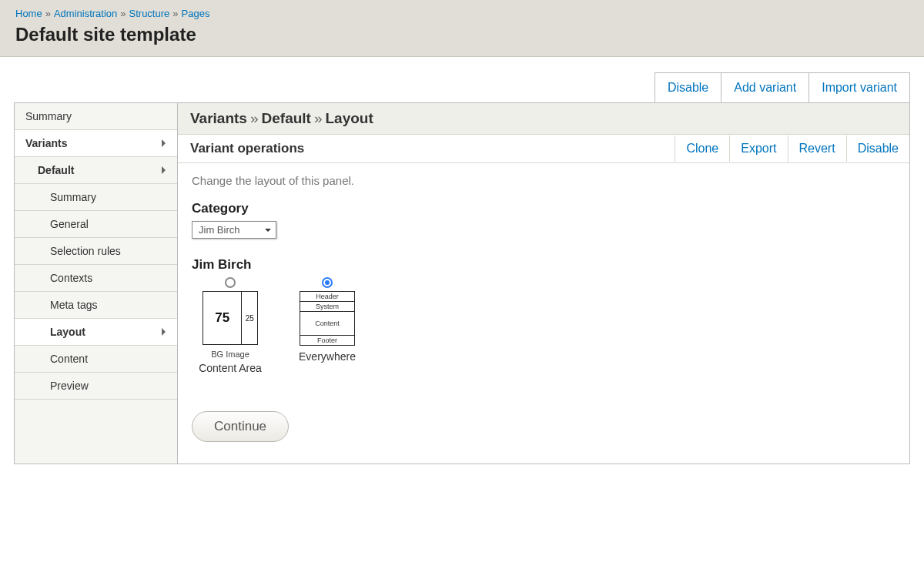 This screenshot has width=924, height=579. I want to click on layout-caption: Everywhere, so click(327, 356).